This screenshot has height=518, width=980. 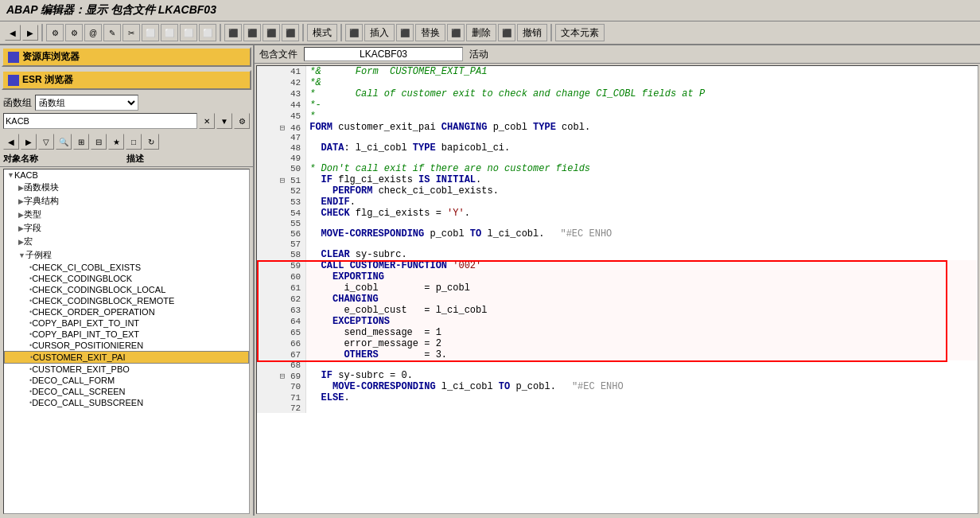 I want to click on search-clear-button: ✕, so click(x=207, y=121).